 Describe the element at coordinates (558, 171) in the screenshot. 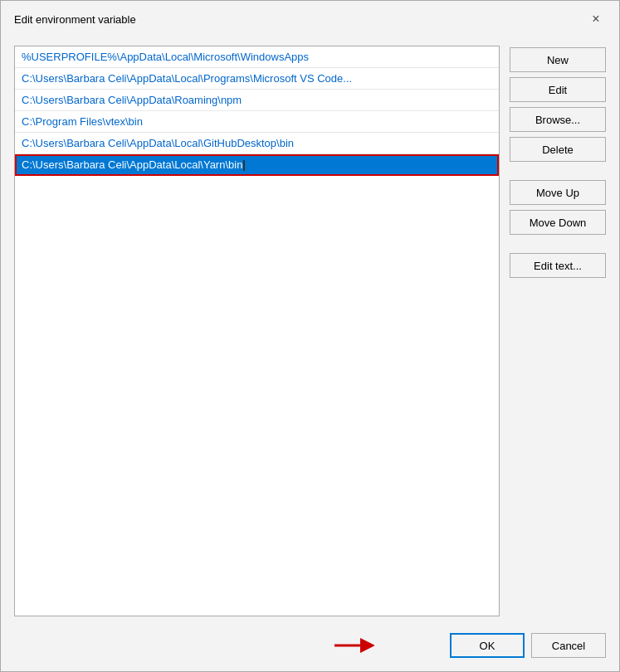

I see `button-spacer` at that location.